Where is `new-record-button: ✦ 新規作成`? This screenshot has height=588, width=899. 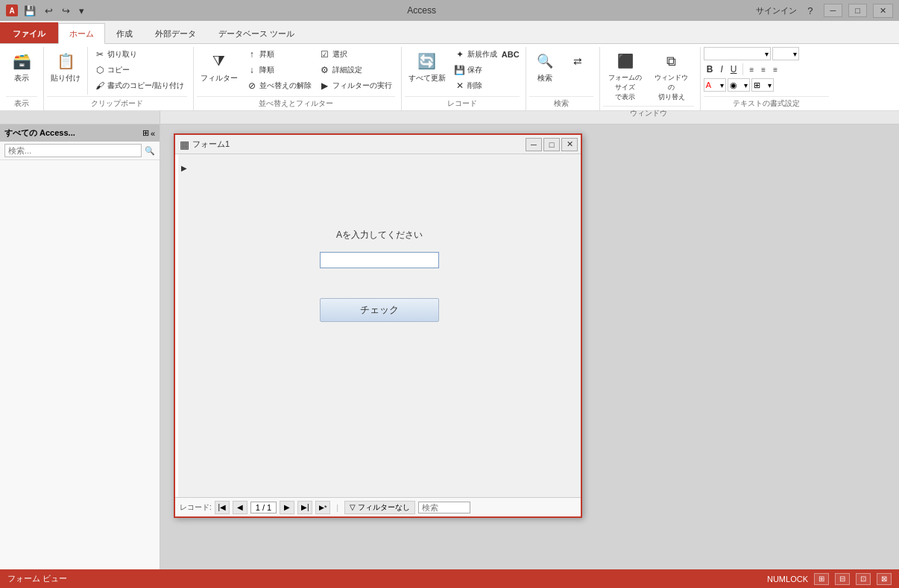 new-record-button: ✦ 新規作成 is located at coordinates (476, 54).